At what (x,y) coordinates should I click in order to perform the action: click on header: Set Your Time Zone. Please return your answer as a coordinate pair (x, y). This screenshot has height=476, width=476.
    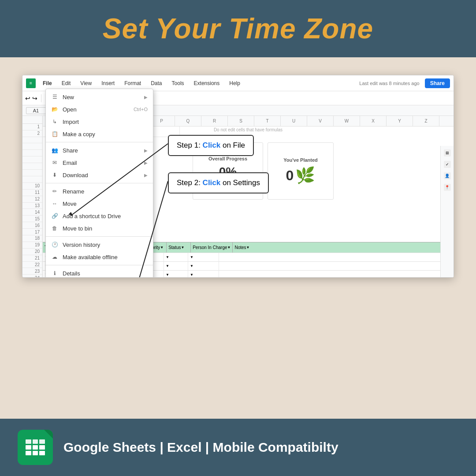
    Looking at the image, I should click on (238, 29).